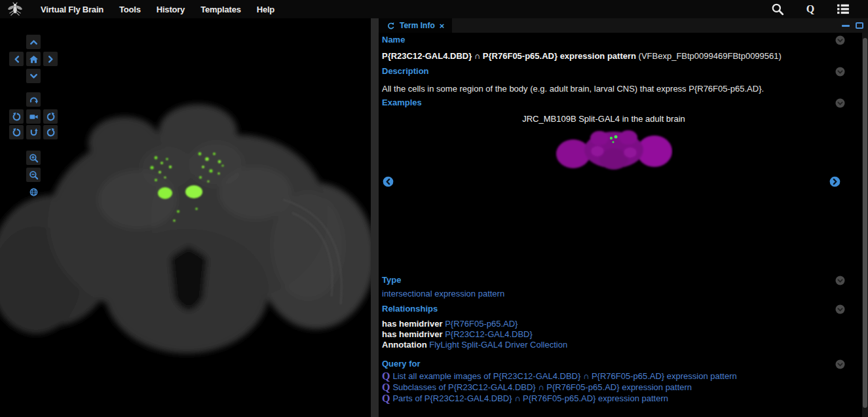  What do you see at coordinates (50, 132) in the screenshot?
I see `roll-cw-button` at bounding box center [50, 132].